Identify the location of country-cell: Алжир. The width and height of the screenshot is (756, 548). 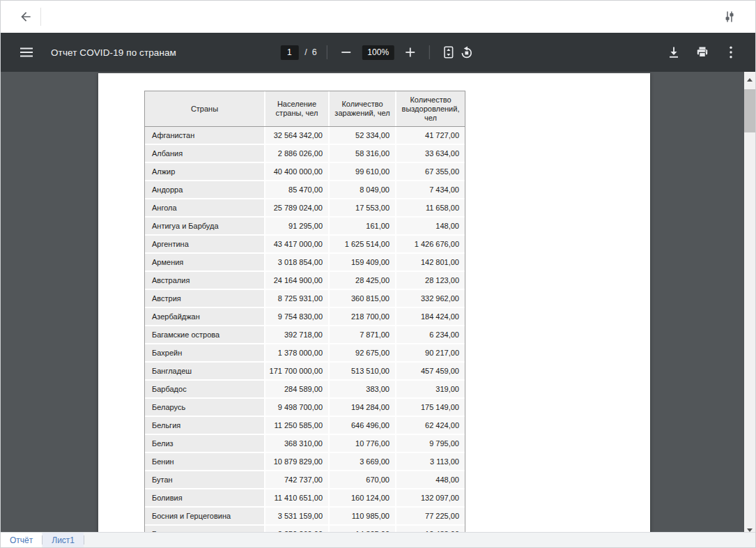
(205, 172).